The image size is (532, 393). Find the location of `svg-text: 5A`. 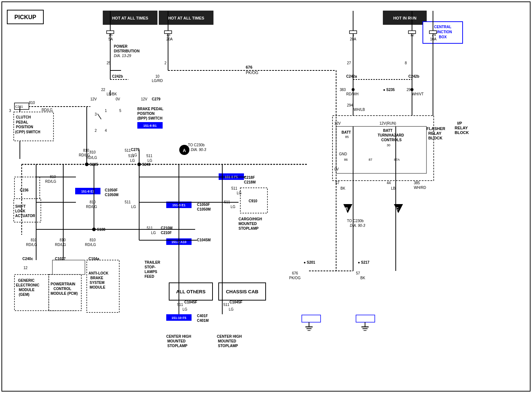

svg-text: 5A is located at coordinates (111, 39).